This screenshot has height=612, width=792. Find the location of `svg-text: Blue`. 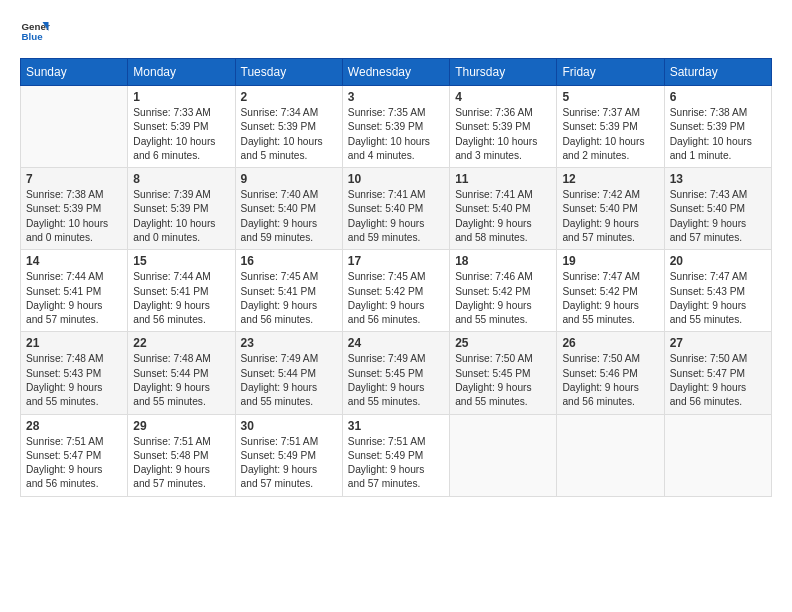

svg-text: Blue is located at coordinates (33, 36).